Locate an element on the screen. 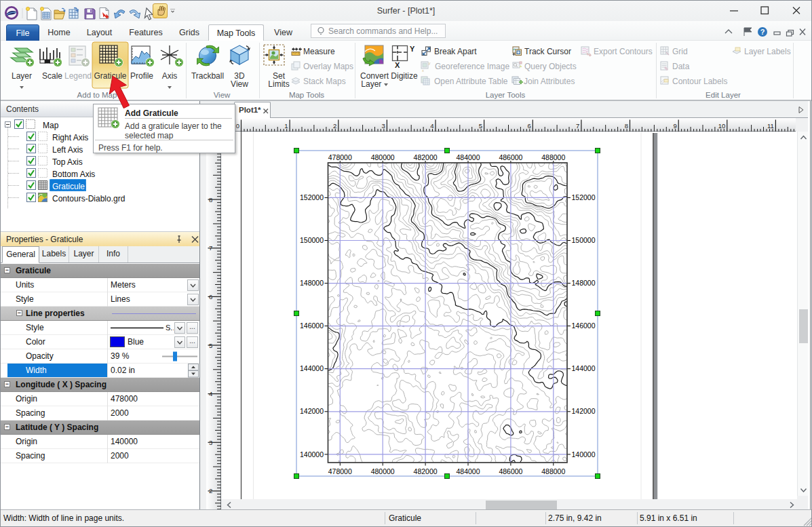 The height and width of the screenshot is (527, 812). svg-text: 10 is located at coordinates (722, 126).